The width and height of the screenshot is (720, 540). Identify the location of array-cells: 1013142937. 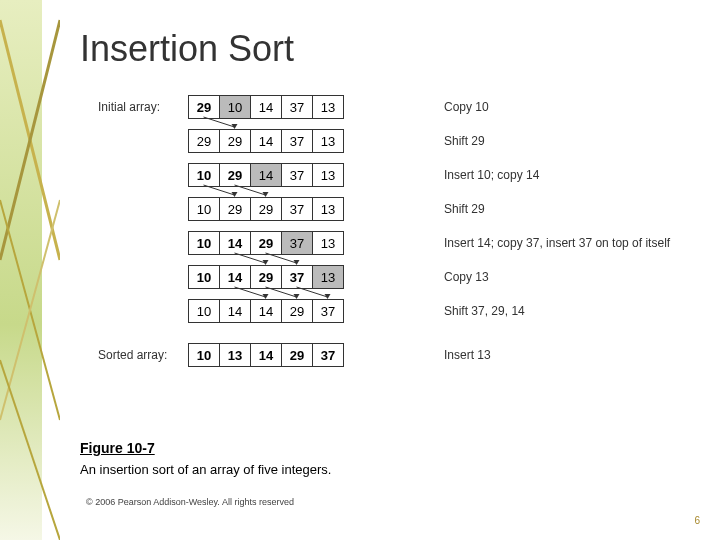
(266, 355).